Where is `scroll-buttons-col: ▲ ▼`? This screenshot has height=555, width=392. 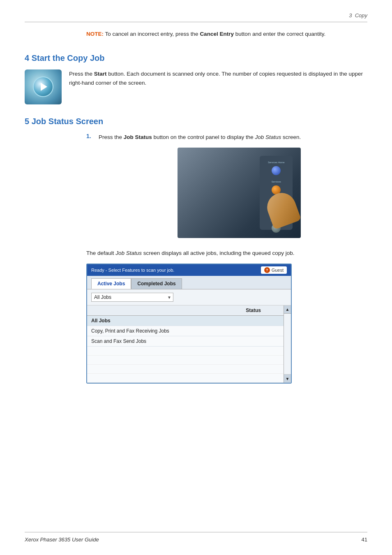 scroll-buttons-col: ▲ ▼ is located at coordinates (287, 344).